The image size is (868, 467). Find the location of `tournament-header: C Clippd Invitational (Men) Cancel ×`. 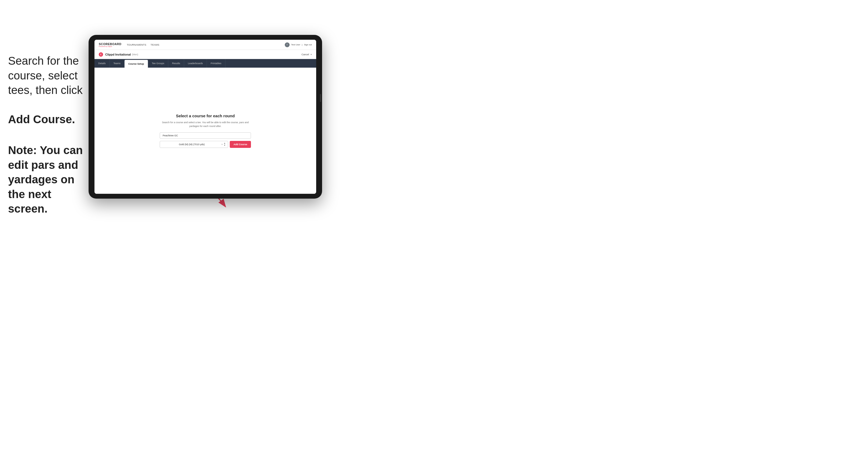

tournament-header: C Clippd Invitational (Men) Cancel × is located at coordinates (205, 55).